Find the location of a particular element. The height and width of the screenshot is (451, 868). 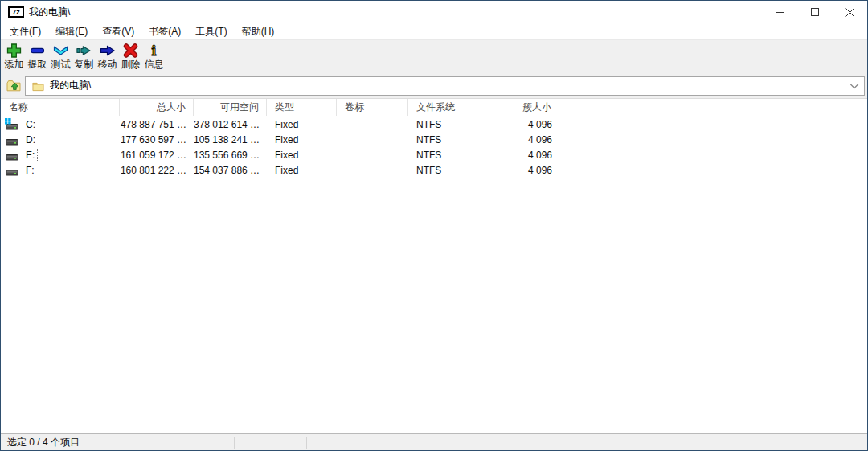

total-size-cell: 161 059 172 … is located at coordinates (157, 156).